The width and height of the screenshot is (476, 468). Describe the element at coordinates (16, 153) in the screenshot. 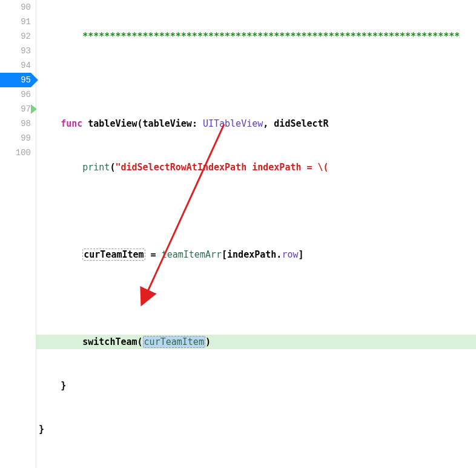

I see `line-number: 100` at that location.